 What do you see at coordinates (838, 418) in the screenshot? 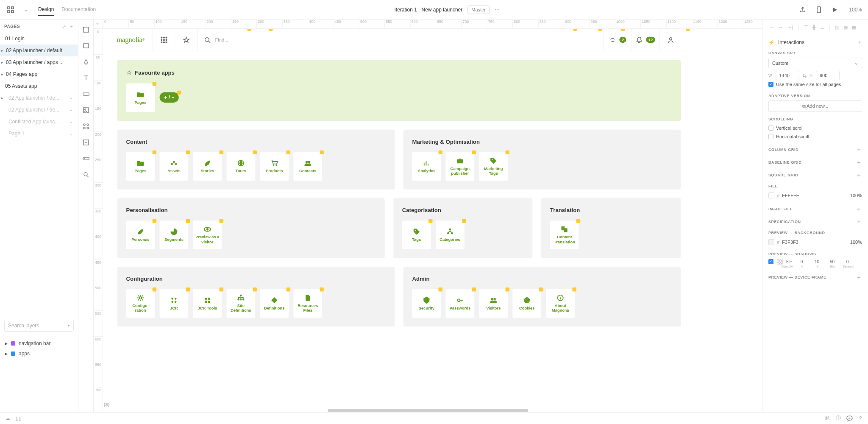
I see `info-icon: ⓘ` at bounding box center [838, 418].